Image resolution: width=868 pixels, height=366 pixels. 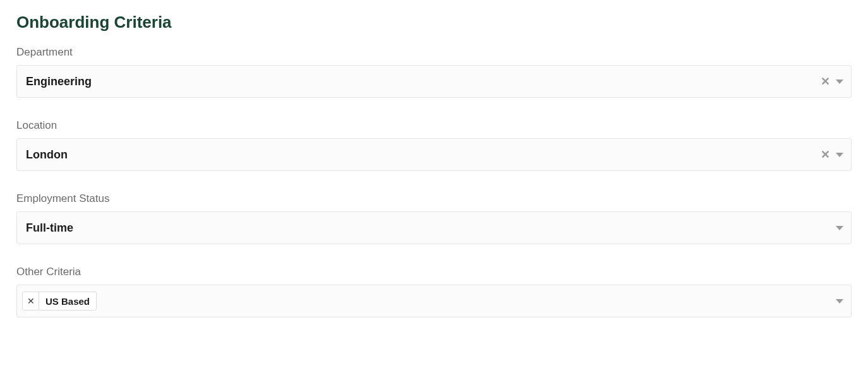 I want to click on location-field-group: Location London ✕, so click(x=434, y=145).